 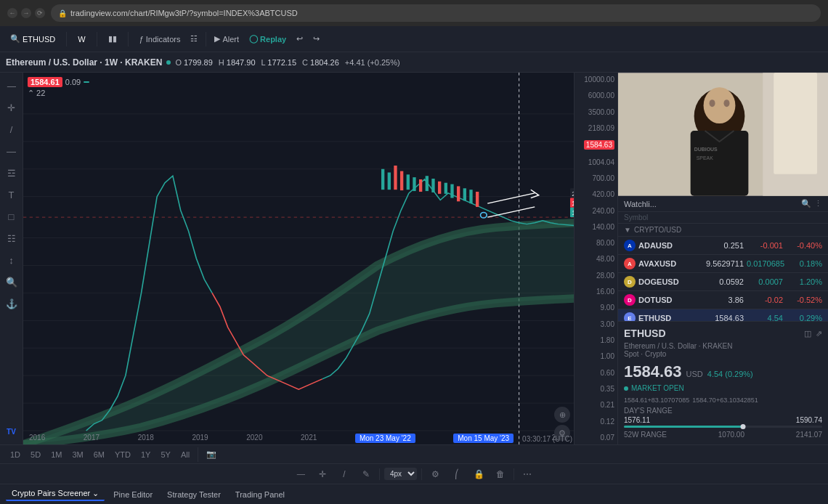 What do you see at coordinates (253, 39) in the screenshot?
I see `replay-icon: ◯` at bounding box center [253, 39].